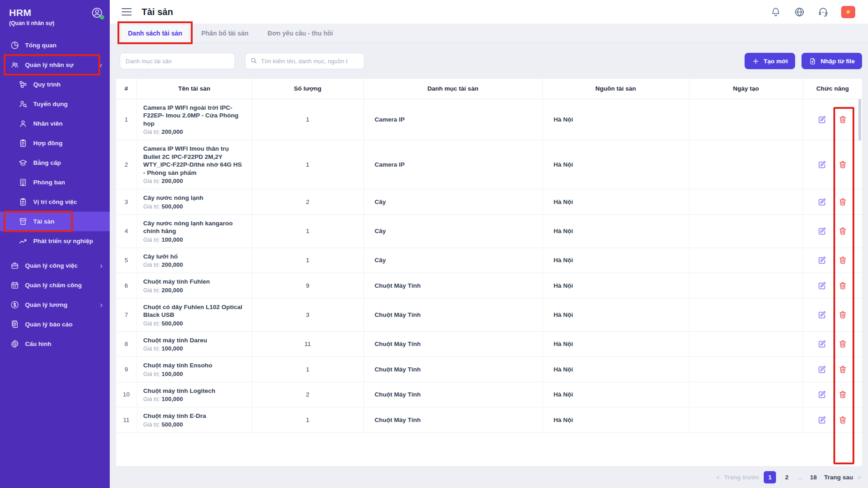 The width and height of the screenshot is (868, 488). I want to click on search-input, so click(305, 61).